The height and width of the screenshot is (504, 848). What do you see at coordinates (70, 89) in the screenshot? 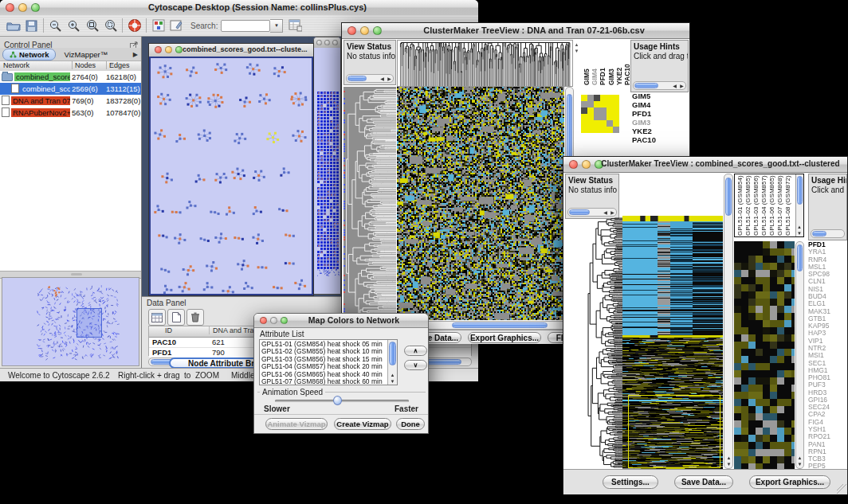
I see `network-row: combined_sco2569(6)13112(15)` at bounding box center [70, 89].